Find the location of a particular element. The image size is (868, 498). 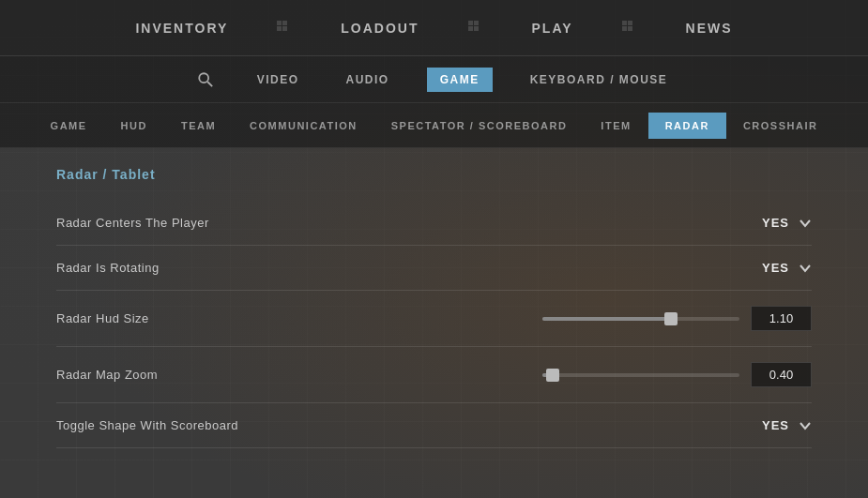

dropdown-val-radar-centers: YES is located at coordinates (775, 223).